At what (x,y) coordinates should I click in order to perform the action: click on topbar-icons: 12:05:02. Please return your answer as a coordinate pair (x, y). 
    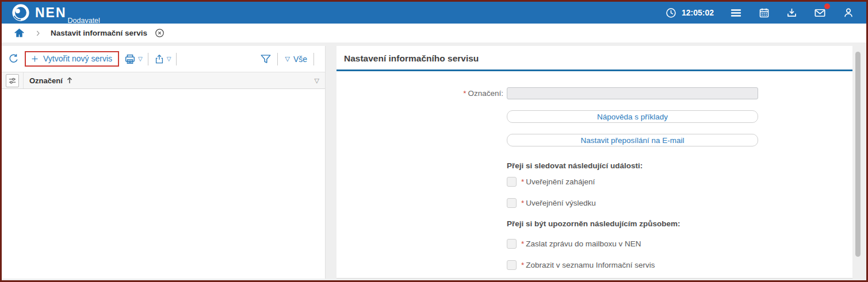
    Looking at the image, I should click on (766, 13).